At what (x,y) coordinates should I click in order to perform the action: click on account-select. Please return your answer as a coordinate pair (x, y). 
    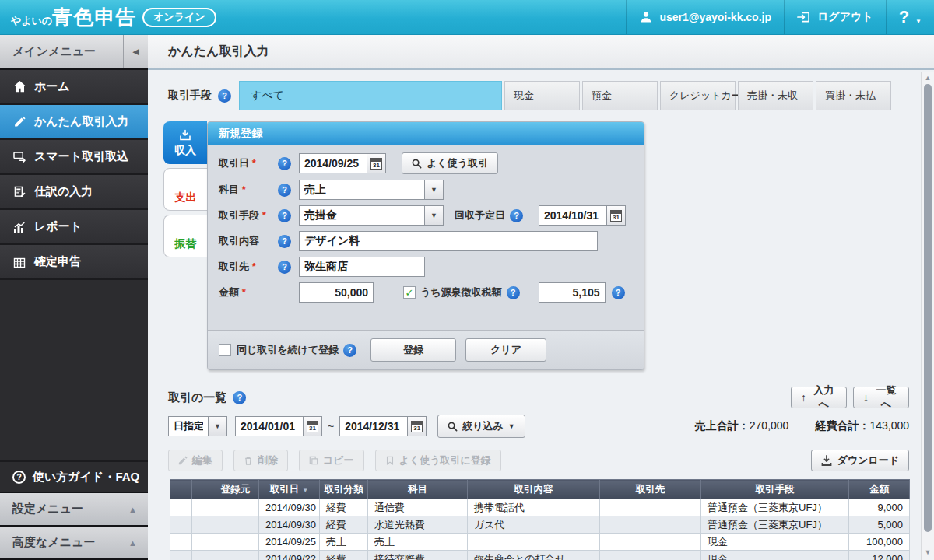
    Looking at the image, I should click on (362, 190).